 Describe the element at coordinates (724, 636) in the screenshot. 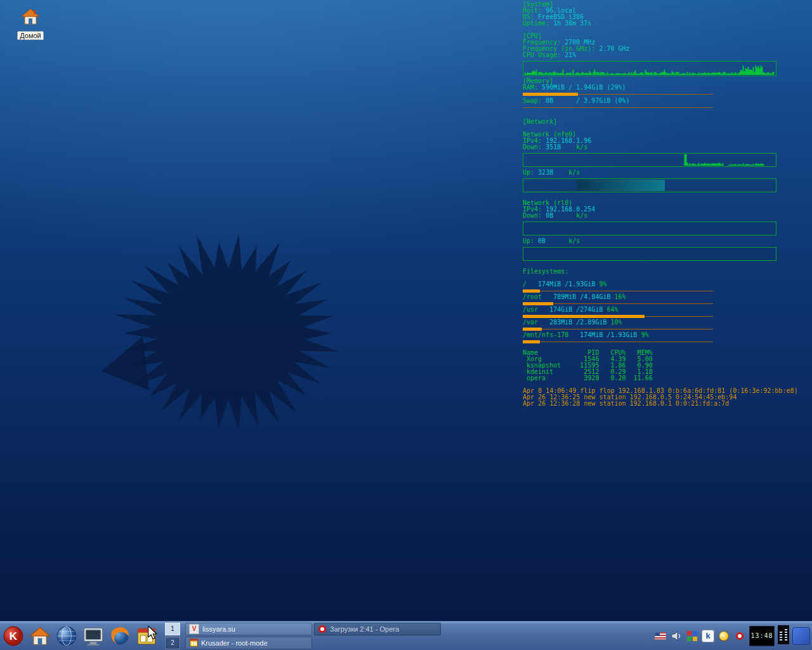

I see `bulb-shape` at that location.